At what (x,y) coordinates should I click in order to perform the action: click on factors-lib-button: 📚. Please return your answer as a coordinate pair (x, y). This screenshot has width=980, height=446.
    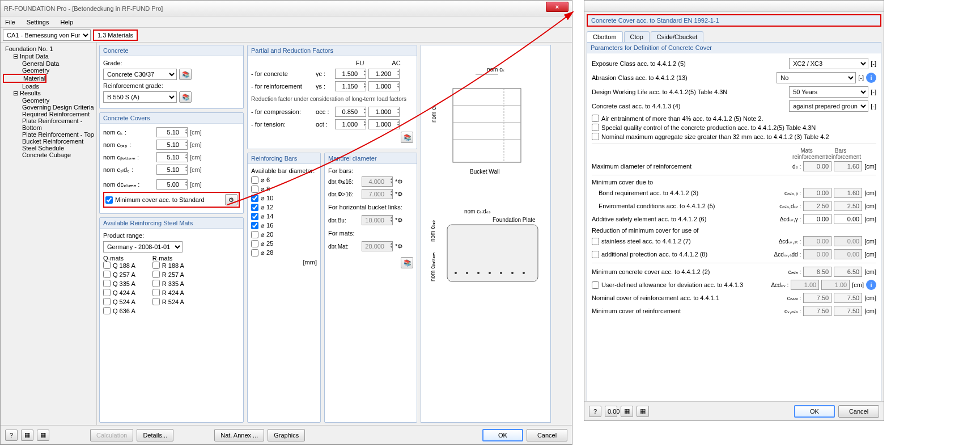
    Looking at the image, I should click on (407, 137).